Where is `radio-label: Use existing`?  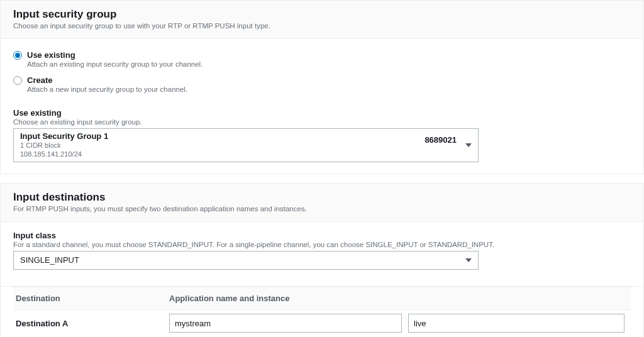
radio-label: Use existing is located at coordinates (114, 55).